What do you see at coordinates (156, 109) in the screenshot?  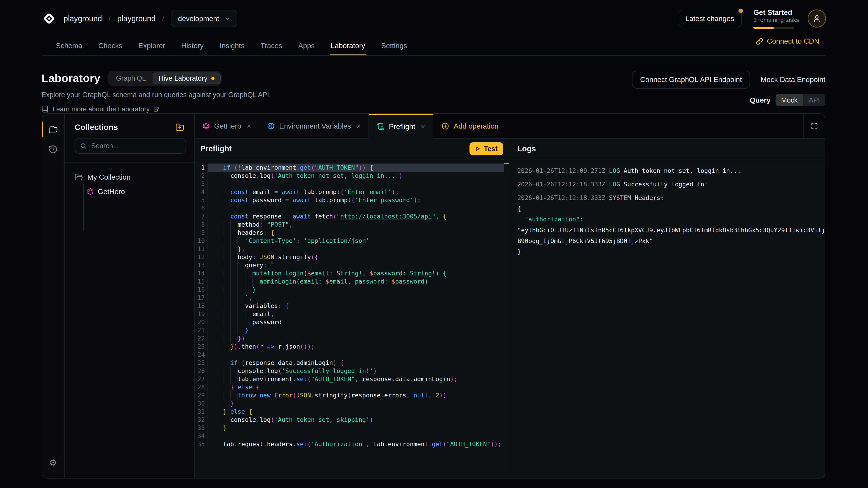 I see `external-link-icon` at bounding box center [156, 109].